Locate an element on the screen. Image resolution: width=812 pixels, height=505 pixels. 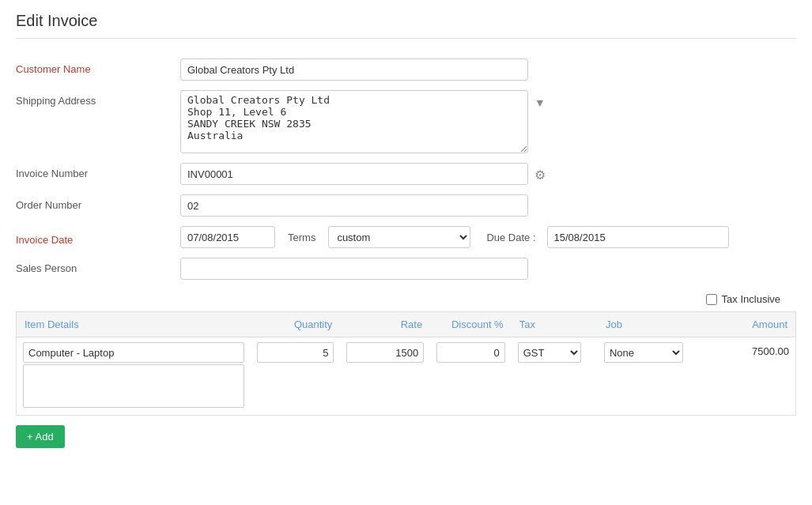
tax-inclusive-checkbox is located at coordinates (712, 300).